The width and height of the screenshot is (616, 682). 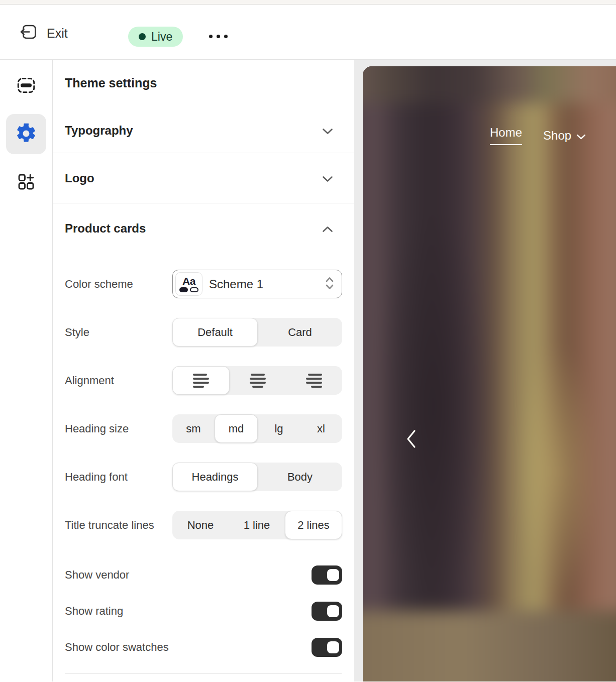 What do you see at coordinates (257, 525) in the screenshot?
I see `truncate-1line-option: 1 line` at bounding box center [257, 525].